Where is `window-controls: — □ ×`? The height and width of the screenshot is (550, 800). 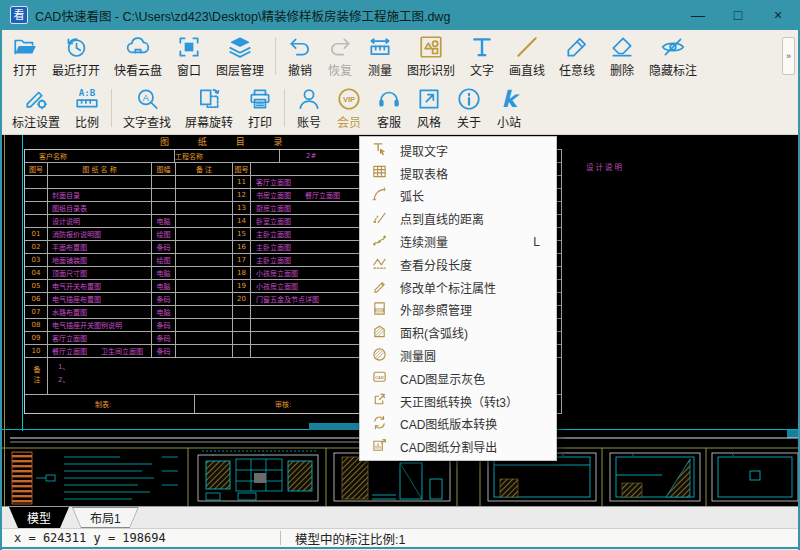
window-controls: — □ × is located at coordinates (738, 15).